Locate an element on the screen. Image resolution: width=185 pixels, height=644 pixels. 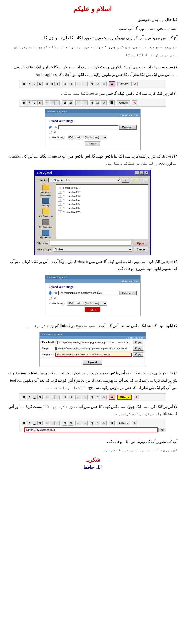
tb4-btn-omega: Ω is located at coordinates (98, 423).